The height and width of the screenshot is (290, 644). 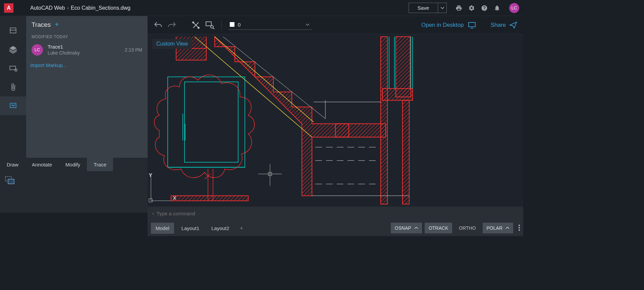 I want to click on layout-tab-layout2: Layout2, so click(x=220, y=228).